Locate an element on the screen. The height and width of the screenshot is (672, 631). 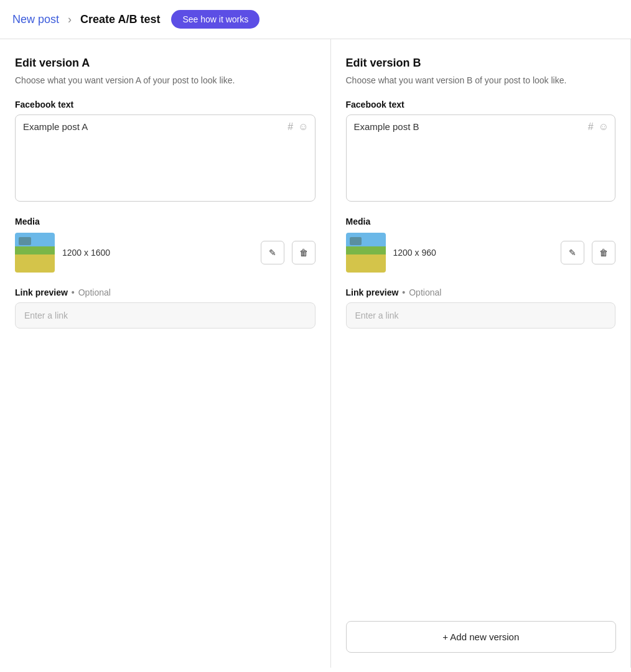
see-how-button: See how it works is located at coordinates (215, 19).